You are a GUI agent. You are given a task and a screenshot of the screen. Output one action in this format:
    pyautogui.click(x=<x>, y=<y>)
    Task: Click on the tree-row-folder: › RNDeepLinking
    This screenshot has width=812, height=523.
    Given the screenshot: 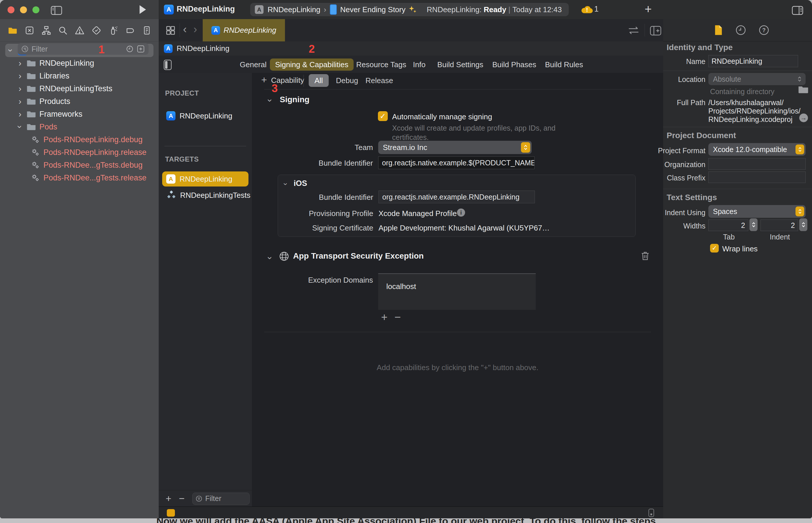 What is the action you would take?
    pyautogui.click(x=79, y=63)
    